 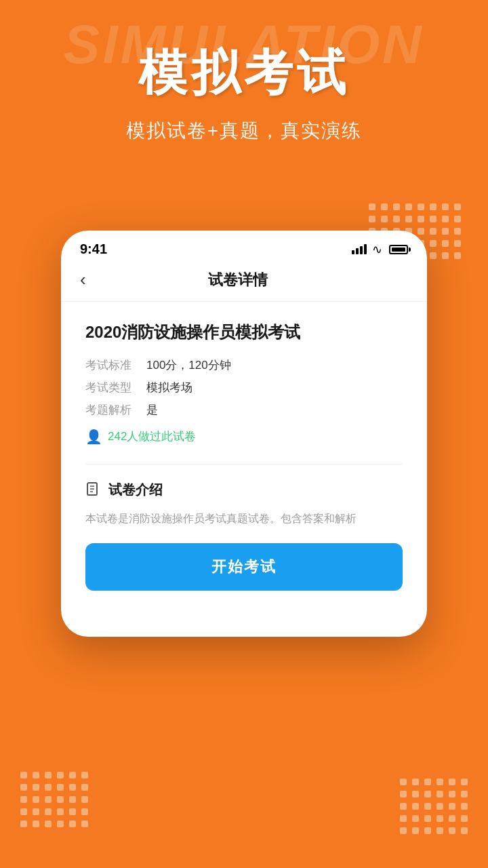 I want to click on intro-header: 试卷介绍, so click(x=244, y=490).